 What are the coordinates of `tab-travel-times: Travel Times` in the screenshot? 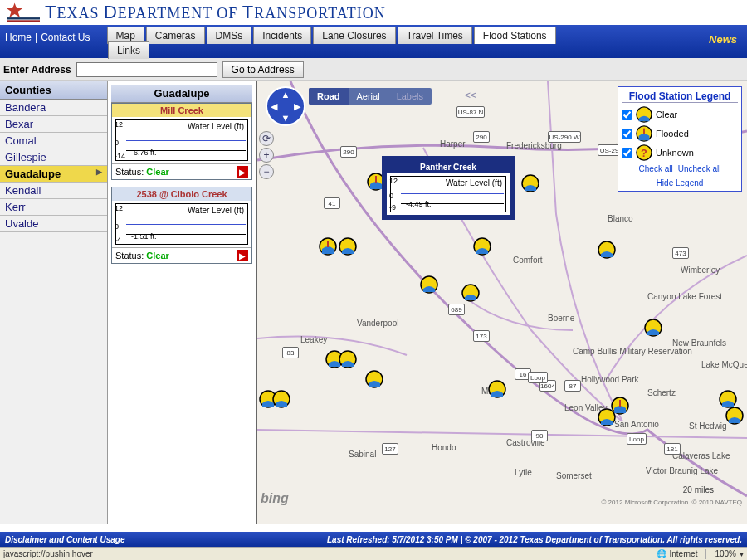 It's located at (435, 35).